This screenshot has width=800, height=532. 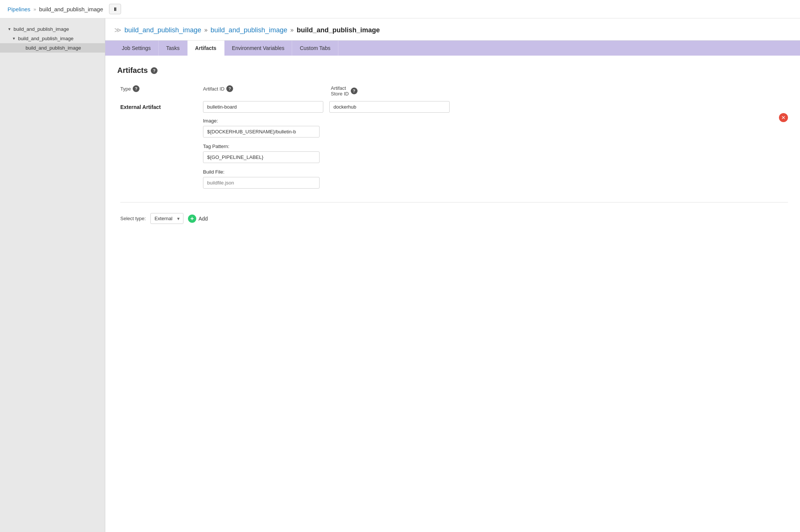 I want to click on artifact-id-help-icon: ?, so click(x=230, y=89).